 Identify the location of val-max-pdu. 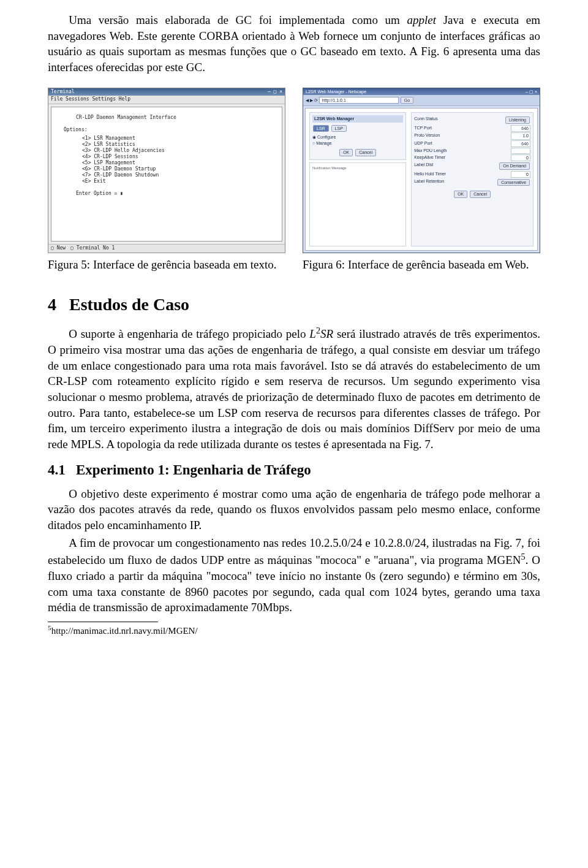
(521, 151).